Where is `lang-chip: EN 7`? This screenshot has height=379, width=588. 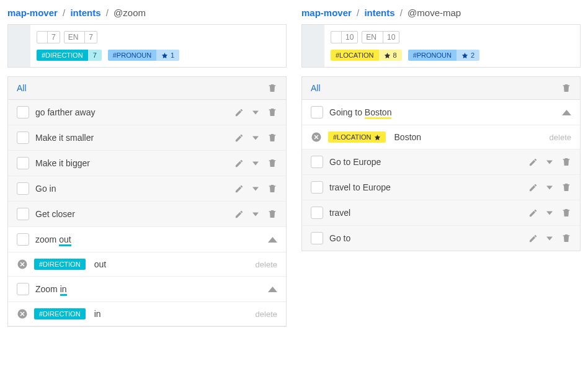 lang-chip: EN 7 is located at coordinates (81, 37).